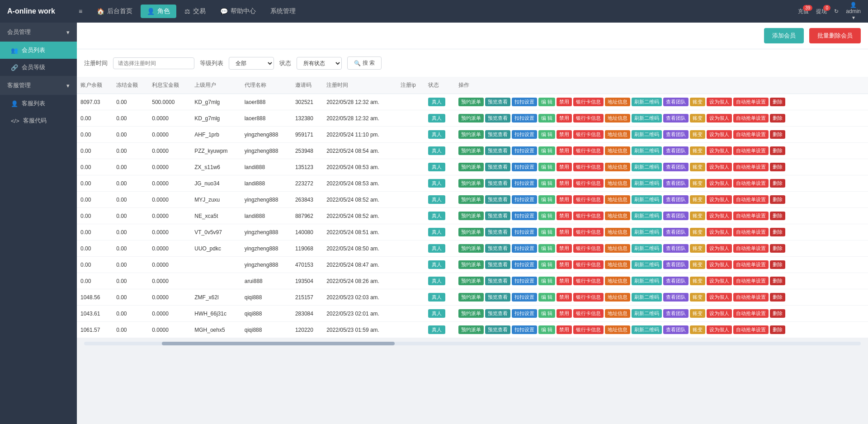  Describe the element at coordinates (278, 344) in the screenshot. I see `scrollbar-thumb` at that location.